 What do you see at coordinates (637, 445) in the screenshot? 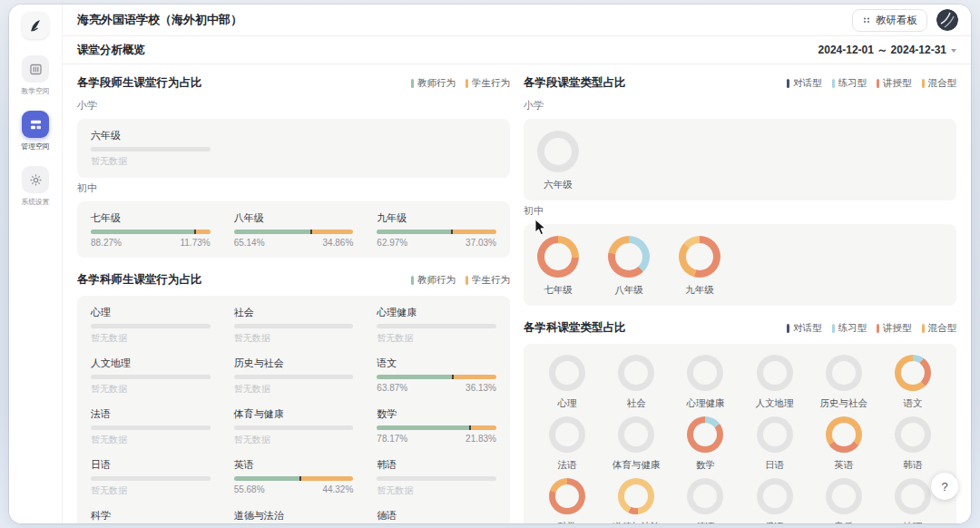
I see `class-type-item: 体育与健康` at bounding box center [637, 445].